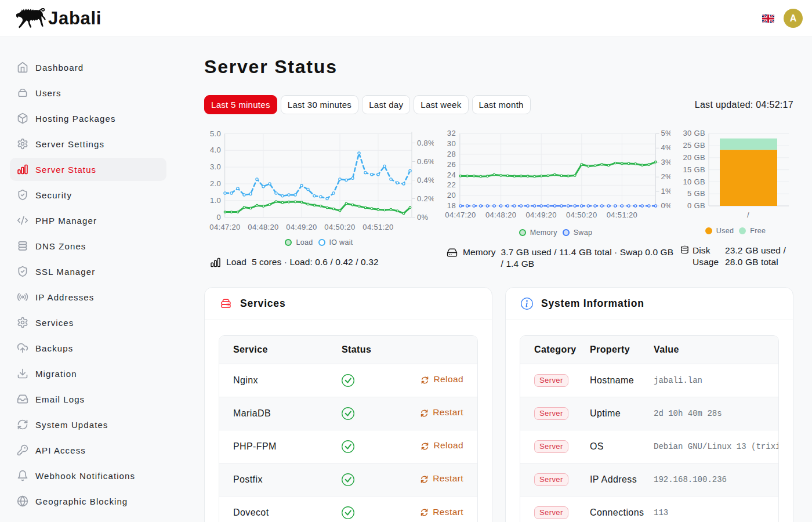 Image resolution: width=812 pixels, height=522 pixels. I want to click on svg-text: 0.4%, so click(426, 180).